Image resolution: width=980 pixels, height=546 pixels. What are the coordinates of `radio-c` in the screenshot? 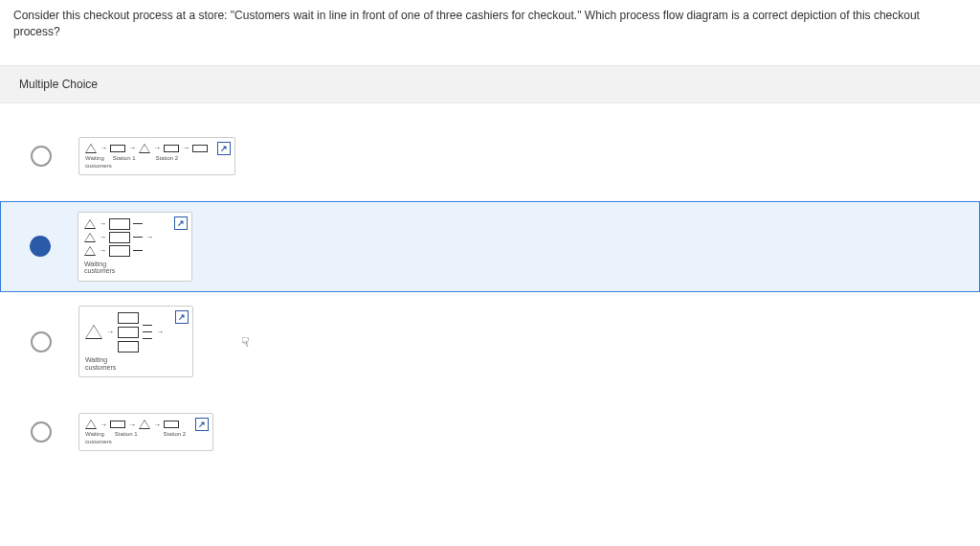 It's located at (41, 342).